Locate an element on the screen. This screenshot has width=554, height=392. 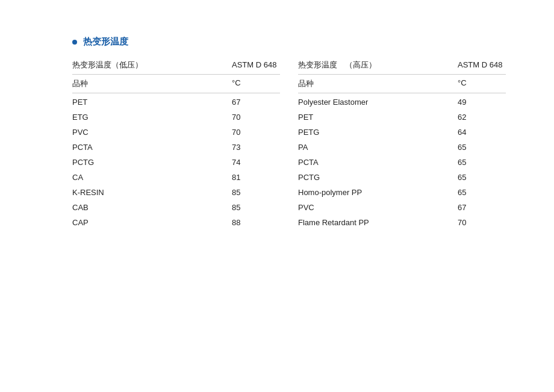
cell-name: Polyester Elastomer is located at coordinates (378, 102).